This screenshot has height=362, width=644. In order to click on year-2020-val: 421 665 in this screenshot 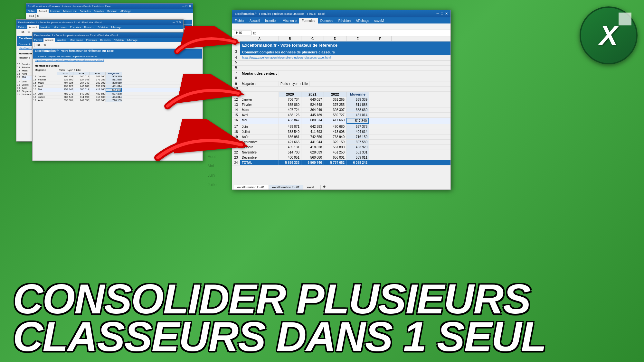, I will do `click(290, 142)`.